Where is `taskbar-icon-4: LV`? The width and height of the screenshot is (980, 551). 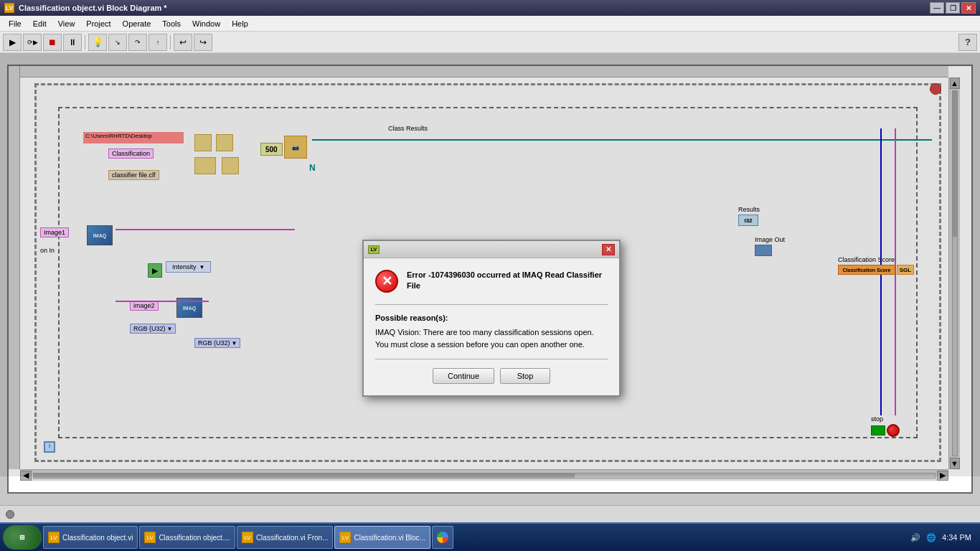 taskbar-icon-4: LV is located at coordinates (345, 537).